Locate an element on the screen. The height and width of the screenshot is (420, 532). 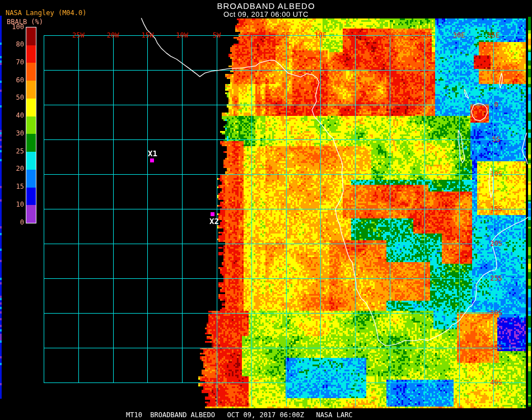
colorbar-tick: 15 is located at coordinates (14, 187).